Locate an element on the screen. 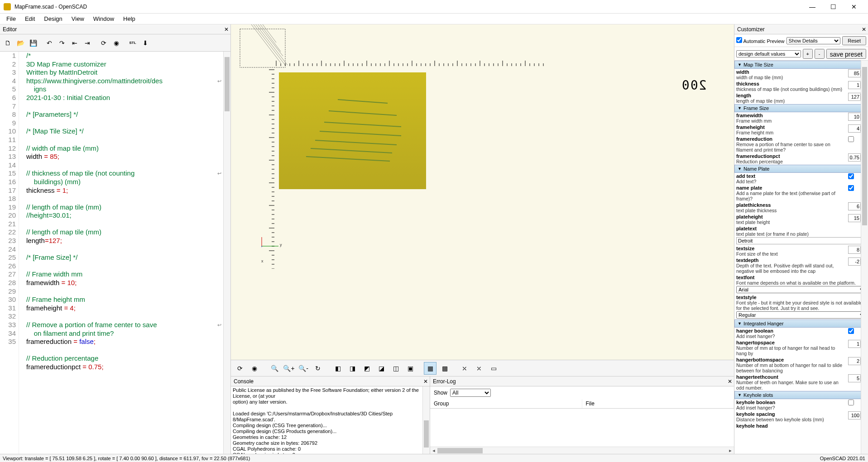  param-add-text is located at coordinates (851, 176).